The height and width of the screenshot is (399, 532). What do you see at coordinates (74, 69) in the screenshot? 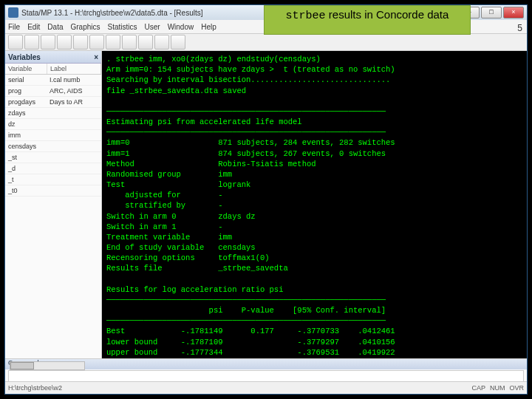
I see `var-col-label: Label` at bounding box center [74, 69].